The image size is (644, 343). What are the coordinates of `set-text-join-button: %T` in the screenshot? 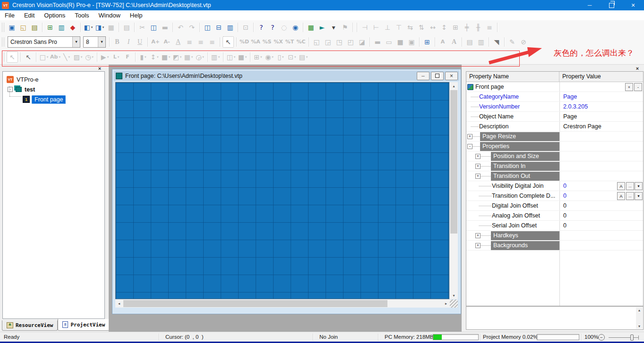 It's located at (290, 42).